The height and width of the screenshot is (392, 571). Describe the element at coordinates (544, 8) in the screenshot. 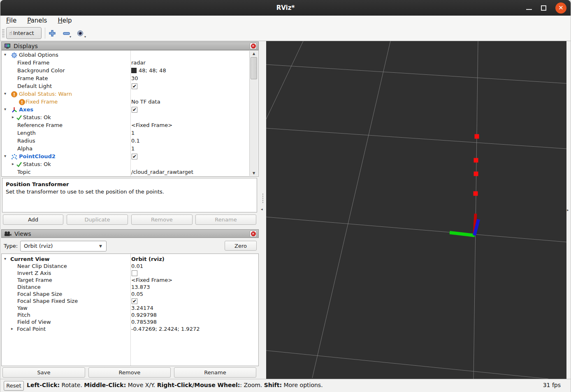

I see `maximize-icon` at that location.